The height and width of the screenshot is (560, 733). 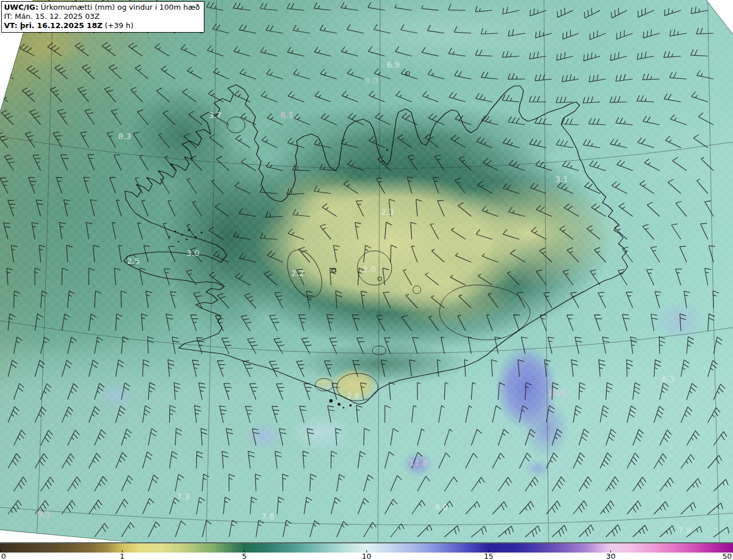 What do you see at coordinates (366, 557) in the screenshot?
I see `colorbar-tick-labels: 01510153050` at bounding box center [366, 557].